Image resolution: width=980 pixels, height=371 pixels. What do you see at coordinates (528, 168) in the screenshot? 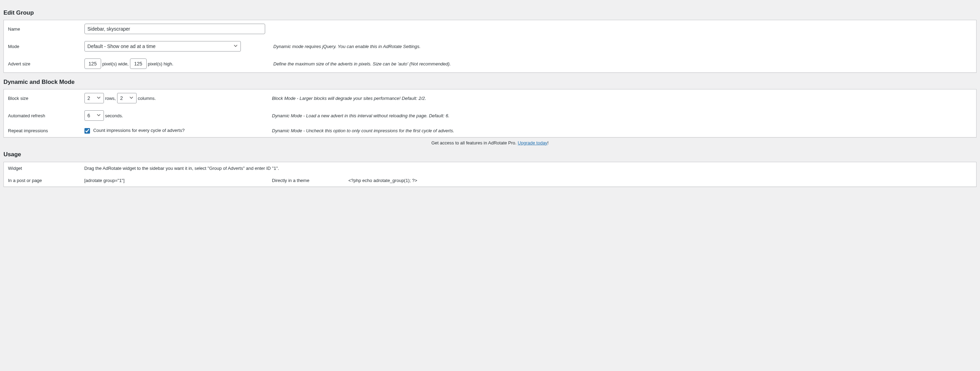
I see `widget-instructions: Drag the AdRotate widget to the sidebar …` at bounding box center [528, 168].